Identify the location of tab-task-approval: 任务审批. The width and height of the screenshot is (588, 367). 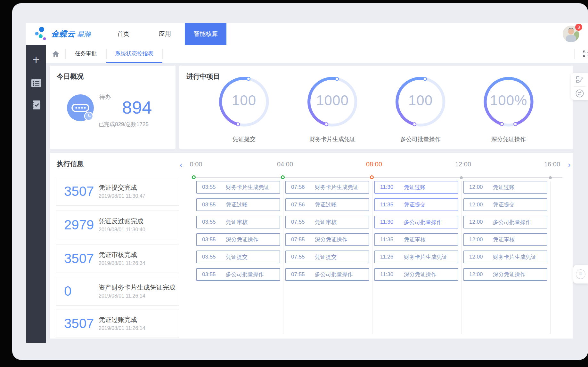
(86, 54).